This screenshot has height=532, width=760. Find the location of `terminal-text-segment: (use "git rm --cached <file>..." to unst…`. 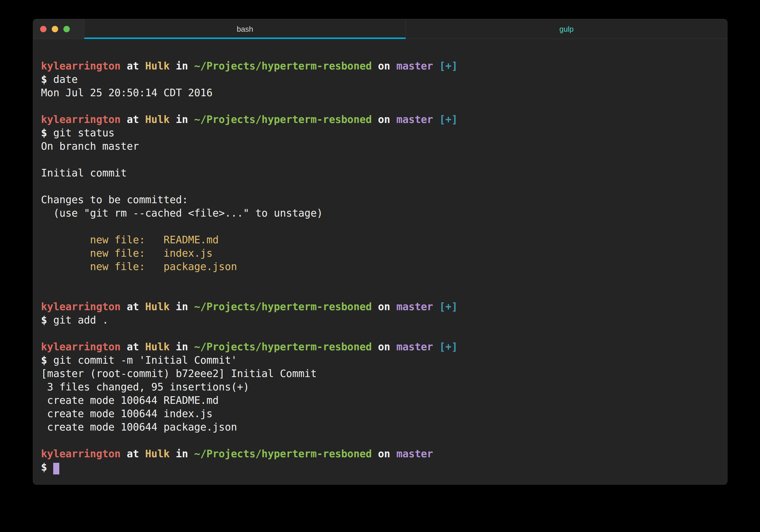

terminal-text-segment: (use "git rm --cached <file>..." to unst… is located at coordinates (182, 213).